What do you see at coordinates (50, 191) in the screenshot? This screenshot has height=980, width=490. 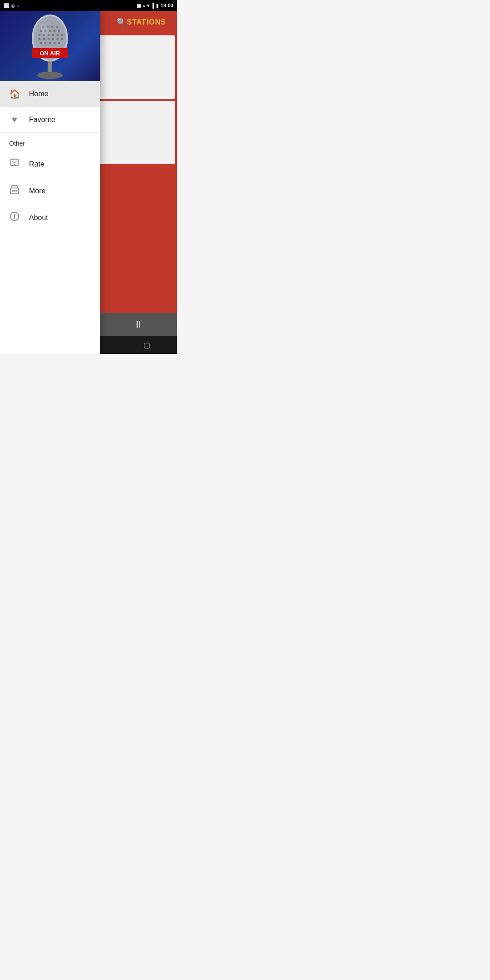 I see `more-menu-item: More` at bounding box center [50, 191].